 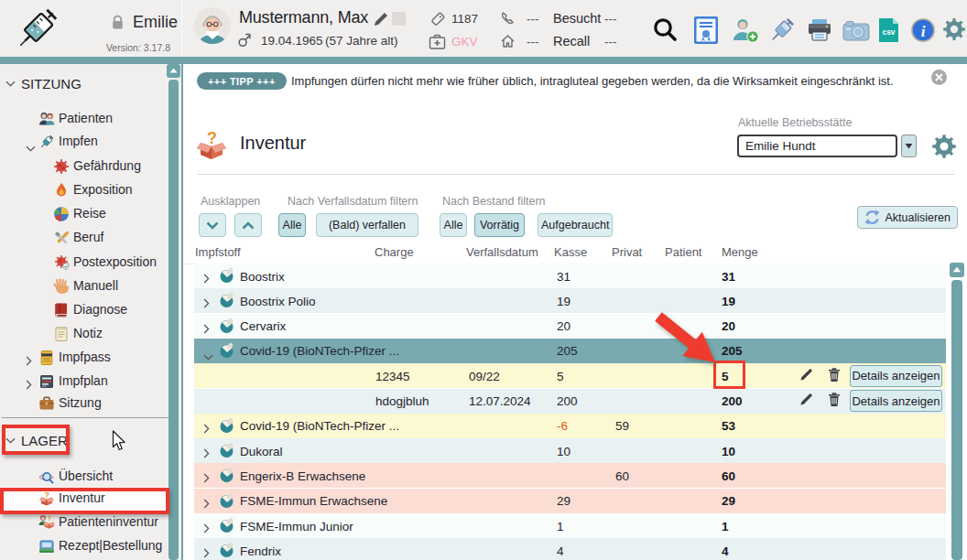 I want to click on title-separator, so click(x=576, y=174).